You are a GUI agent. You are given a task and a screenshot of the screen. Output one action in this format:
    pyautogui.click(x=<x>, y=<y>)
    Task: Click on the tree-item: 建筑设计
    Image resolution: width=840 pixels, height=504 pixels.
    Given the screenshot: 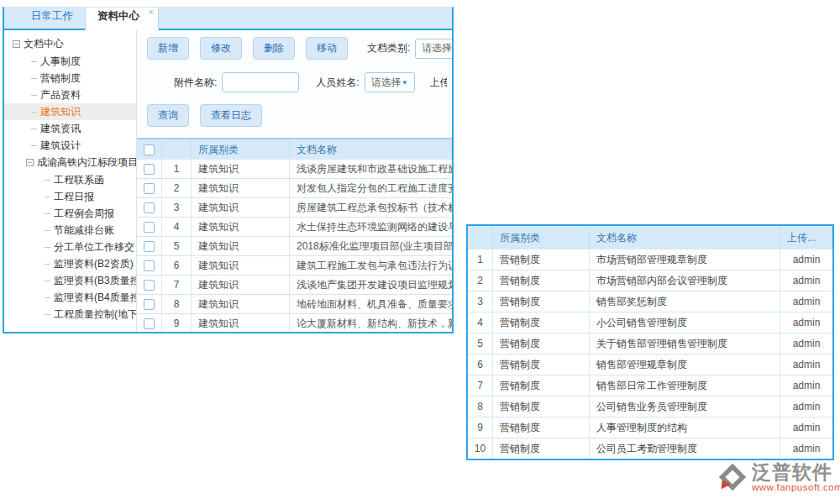 What is the action you would take?
    pyautogui.click(x=71, y=145)
    